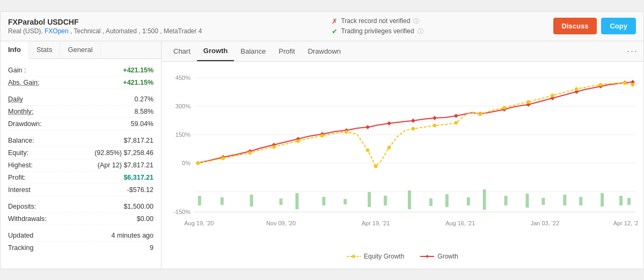  Describe the element at coordinates (57, 31) in the screenshot. I see `broker-link: FXOpen` at that location.